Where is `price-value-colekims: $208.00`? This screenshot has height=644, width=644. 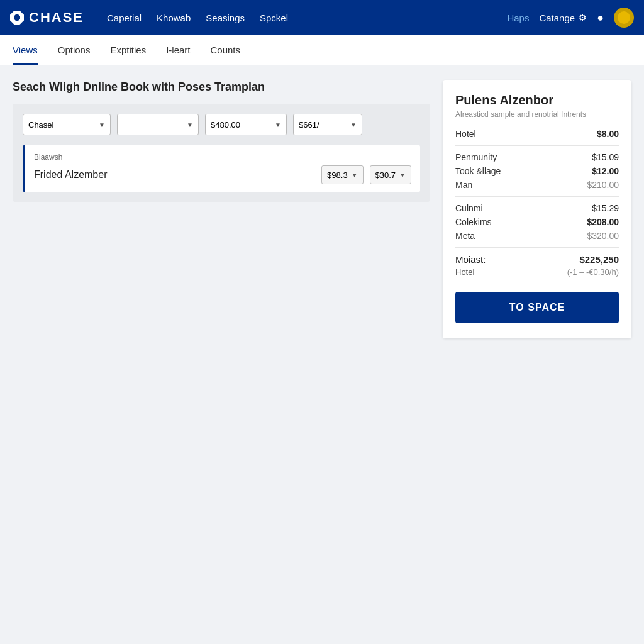 price-value-colekims: $208.00 is located at coordinates (602, 222).